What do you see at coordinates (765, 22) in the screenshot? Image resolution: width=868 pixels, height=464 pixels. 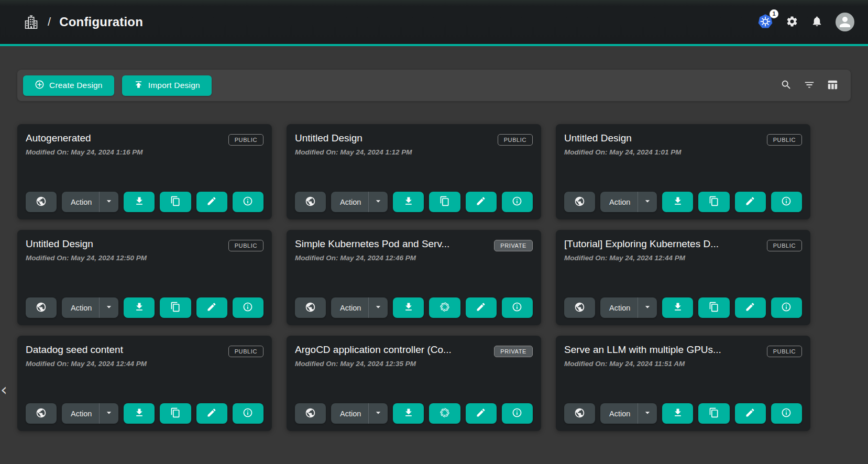 I see `kubernetes-context-button: 1` at bounding box center [765, 22].